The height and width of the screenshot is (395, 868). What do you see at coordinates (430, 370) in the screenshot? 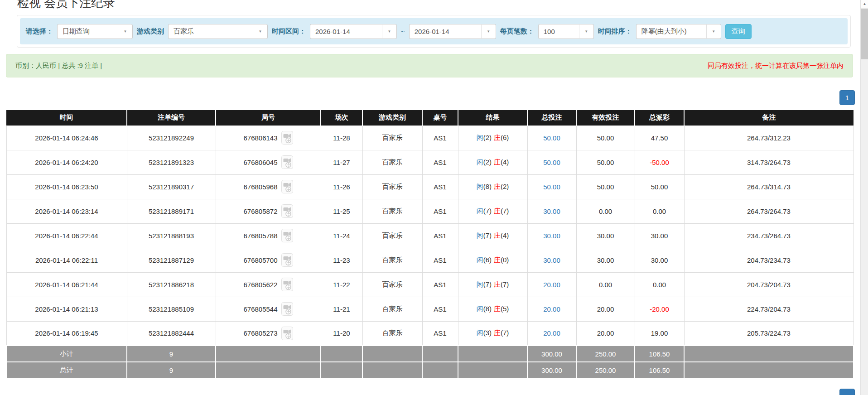
I see `total-row: 总计 9 300.00 250.00 106.50` at bounding box center [430, 370].